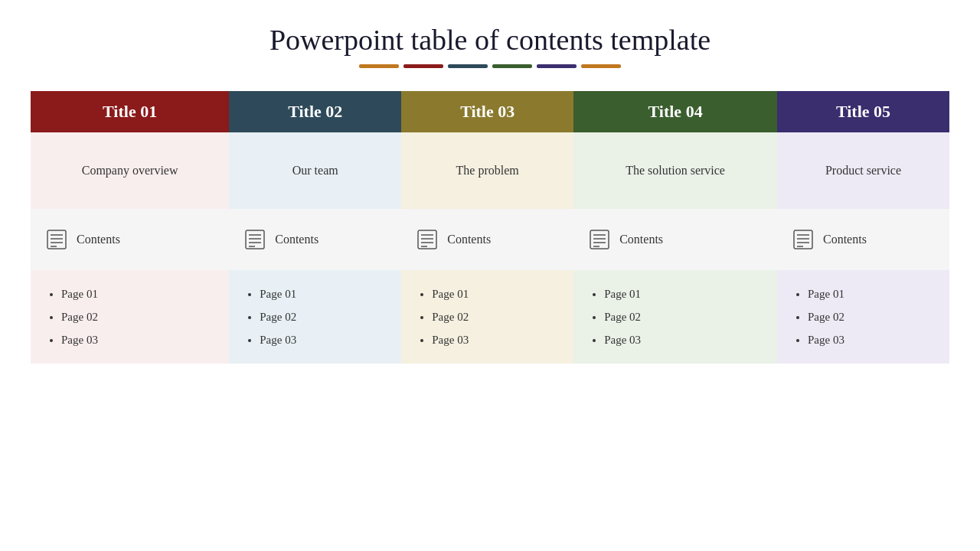 The height and width of the screenshot is (551, 980). I want to click on col1-header: Title 01, so click(130, 112).